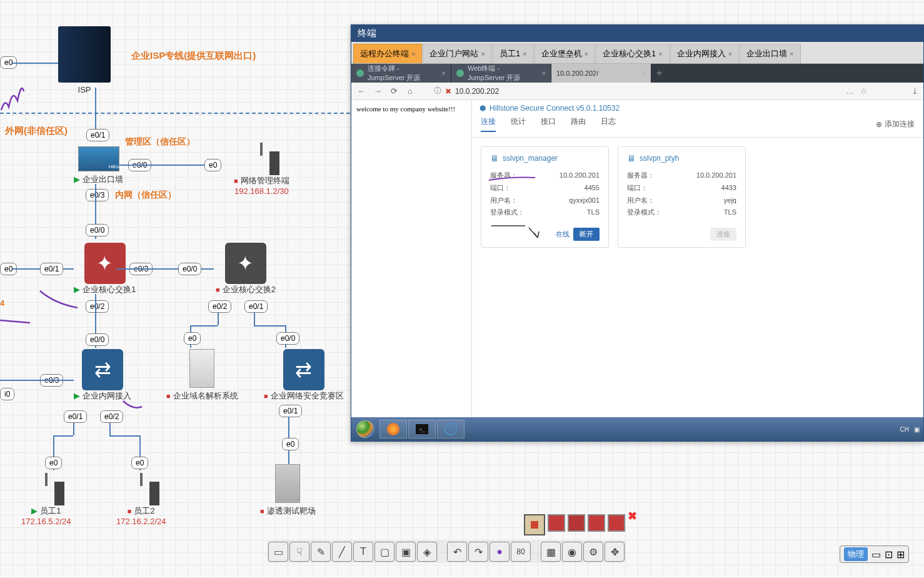  Describe the element at coordinates (681, 197) in the screenshot. I see `vpn-connection-card: sslvpn_ptyh 服务器：10.0.200.201 端口：4433 用户名…` at that location.